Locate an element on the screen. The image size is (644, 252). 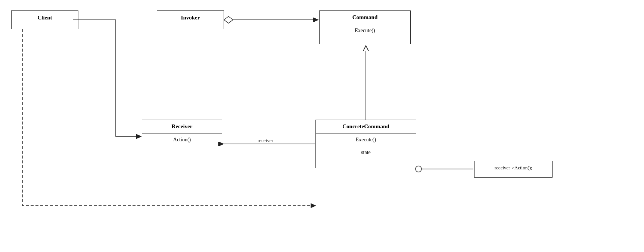
client-box: Client is located at coordinates (45, 20).